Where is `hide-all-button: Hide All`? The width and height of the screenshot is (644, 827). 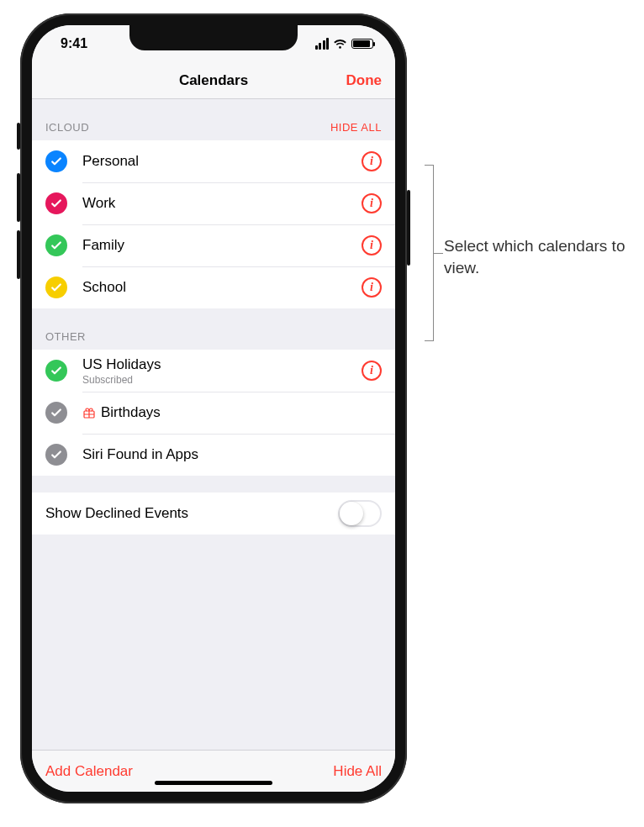
hide-all-button: Hide All is located at coordinates (357, 772).